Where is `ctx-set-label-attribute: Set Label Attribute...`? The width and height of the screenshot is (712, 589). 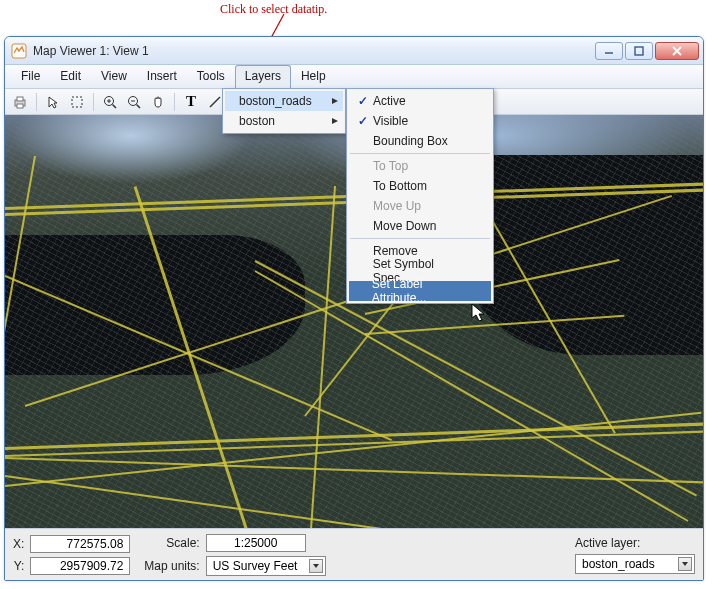
ctx-set-label-attribute: Set Label Attribute... is located at coordinates (420, 291).